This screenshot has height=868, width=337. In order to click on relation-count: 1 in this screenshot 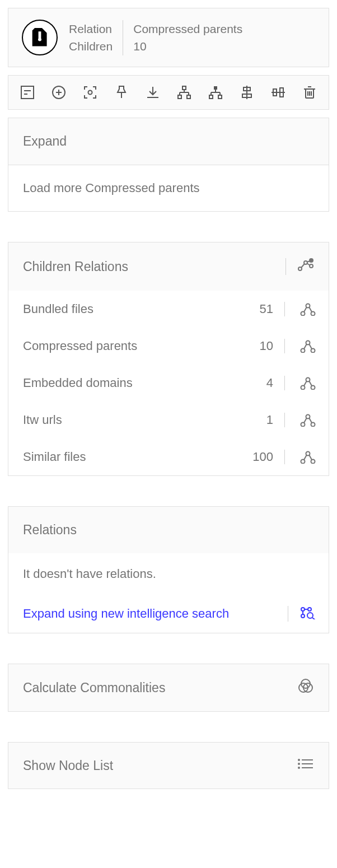, I will do `click(265, 420)`.